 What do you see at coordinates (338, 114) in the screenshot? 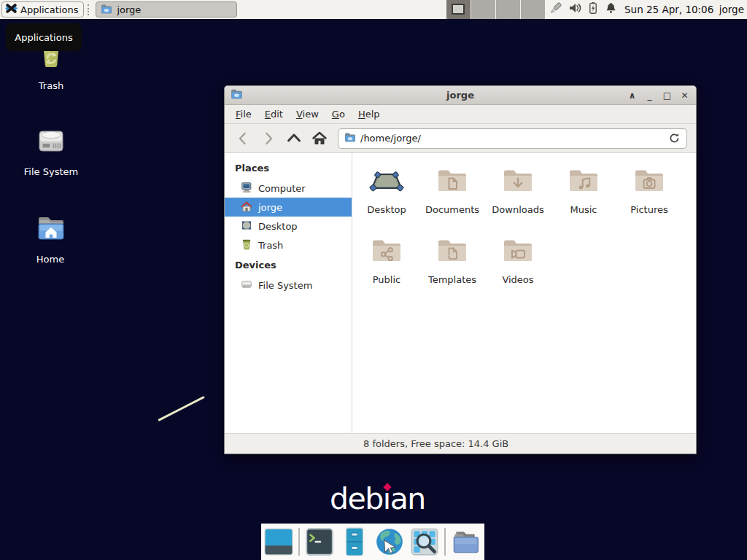
I see `menu-go: Go` at bounding box center [338, 114].